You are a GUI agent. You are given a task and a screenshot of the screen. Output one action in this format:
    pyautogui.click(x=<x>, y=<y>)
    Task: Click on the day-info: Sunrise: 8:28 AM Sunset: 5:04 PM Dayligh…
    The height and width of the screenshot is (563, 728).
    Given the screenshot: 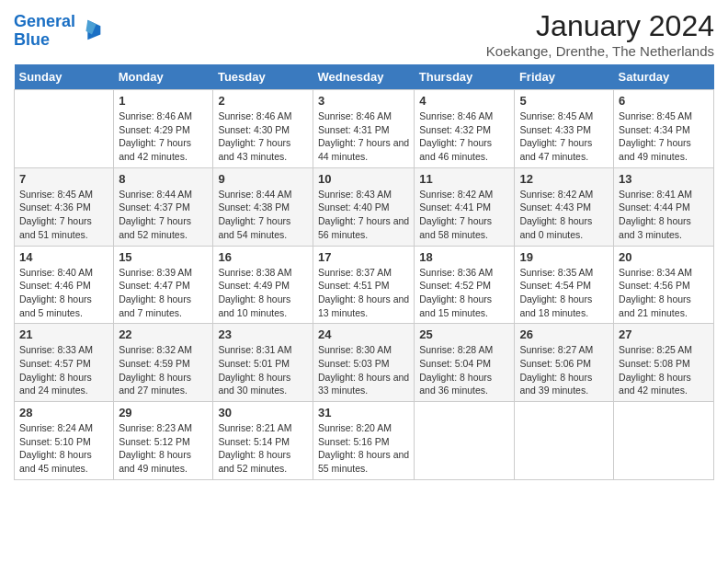 What is the action you would take?
    pyautogui.click(x=464, y=370)
    